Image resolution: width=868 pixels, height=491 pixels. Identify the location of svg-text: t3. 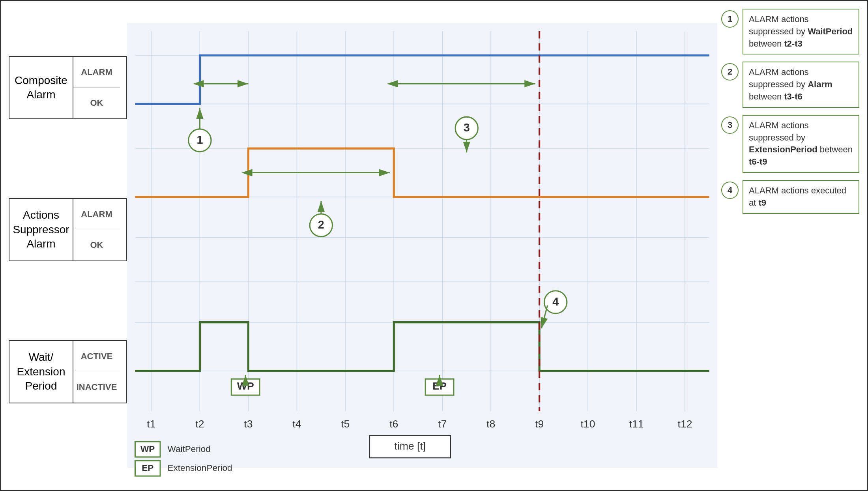
(248, 424).